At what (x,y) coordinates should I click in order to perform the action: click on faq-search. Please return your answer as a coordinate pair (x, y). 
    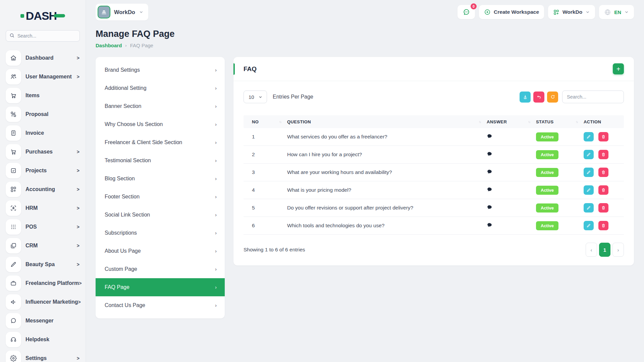
    Looking at the image, I should click on (593, 97).